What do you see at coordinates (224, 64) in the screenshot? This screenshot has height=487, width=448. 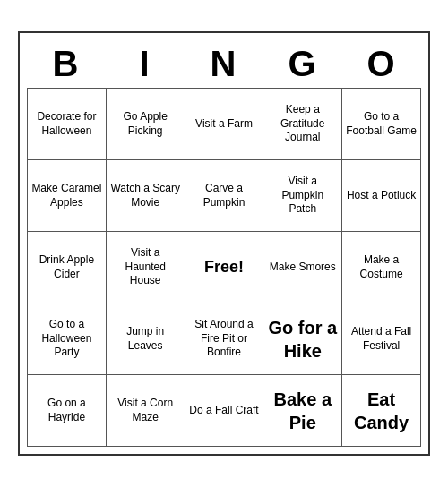 I see `bingo-header: BINGO` at bounding box center [224, 64].